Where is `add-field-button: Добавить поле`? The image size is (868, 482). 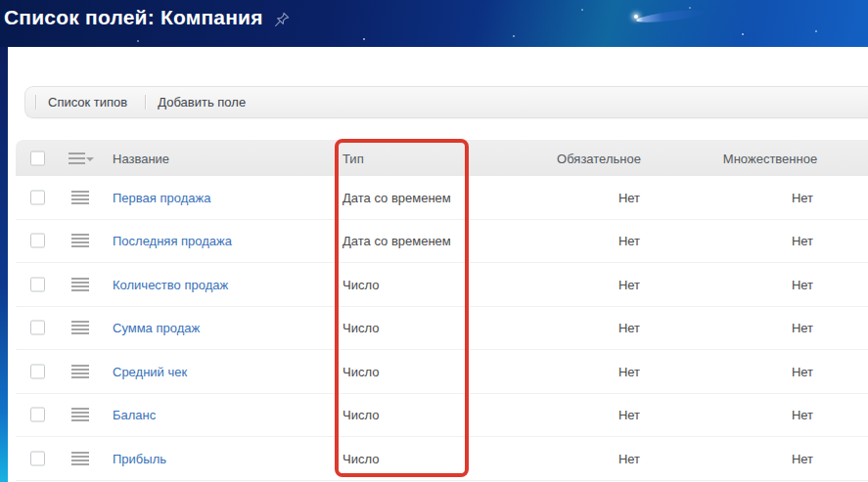
add-field-button: Добавить поле is located at coordinates (207, 102).